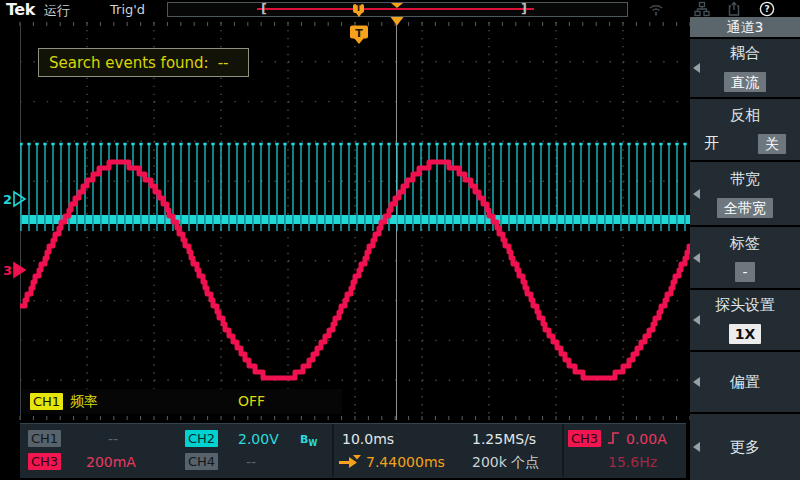  What do you see at coordinates (712, 144) in the screenshot?
I see `invert-on-option: 开` at bounding box center [712, 144].